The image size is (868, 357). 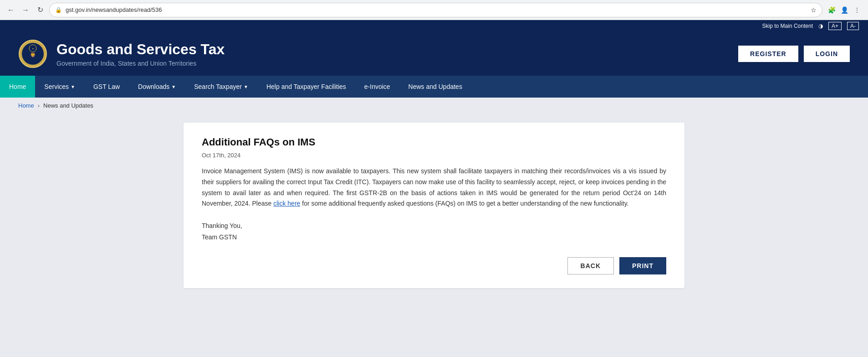 What do you see at coordinates (434, 226) in the screenshot?
I see `thanks-line1: Thanking You,` at bounding box center [434, 226].